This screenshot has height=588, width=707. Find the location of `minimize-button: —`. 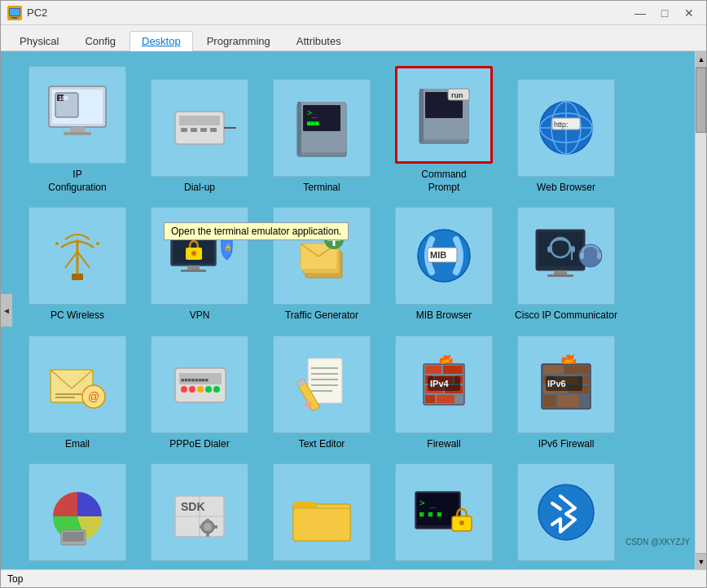

minimize-button: — is located at coordinates (640, 13).